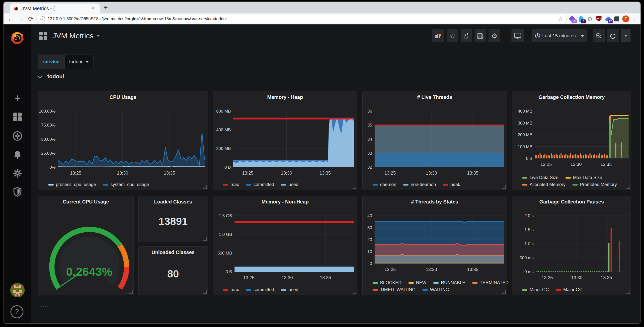 Image resolution: width=644 pixels, height=327 pixels. Describe the element at coordinates (450, 283) in the screenshot. I see `legend-item: RUNNABLE` at that location.